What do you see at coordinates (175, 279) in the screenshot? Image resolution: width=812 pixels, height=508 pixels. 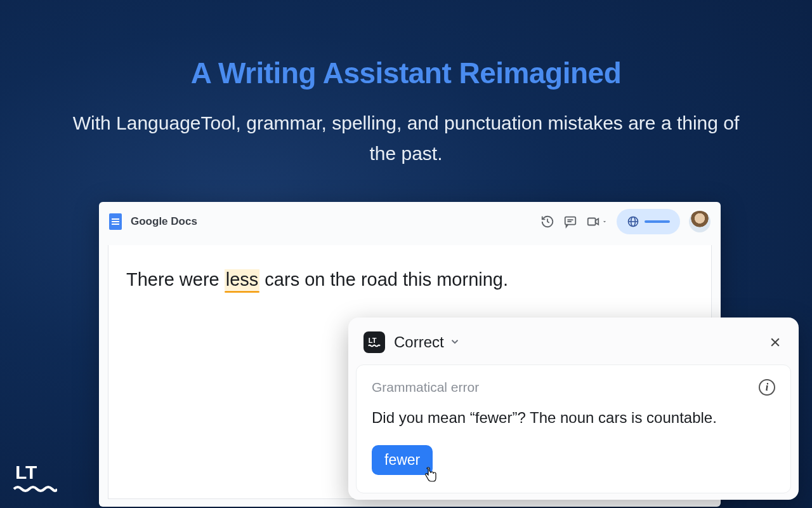 I see `doc-text-before: There were` at bounding box center [175, 279].